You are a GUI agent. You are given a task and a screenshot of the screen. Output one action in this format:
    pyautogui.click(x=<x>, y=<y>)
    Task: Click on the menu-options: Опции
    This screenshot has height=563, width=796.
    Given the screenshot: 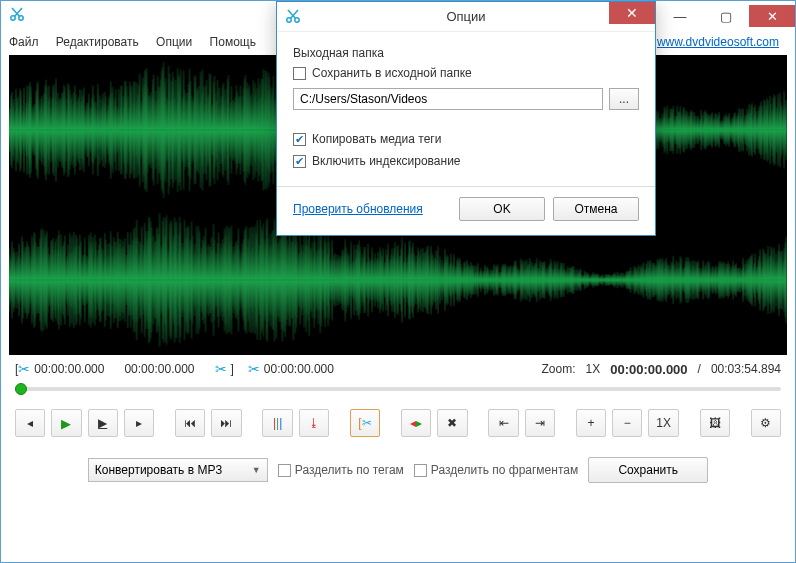 What is the action you would take?
    pyautogui.click(x=174, y=42)
    